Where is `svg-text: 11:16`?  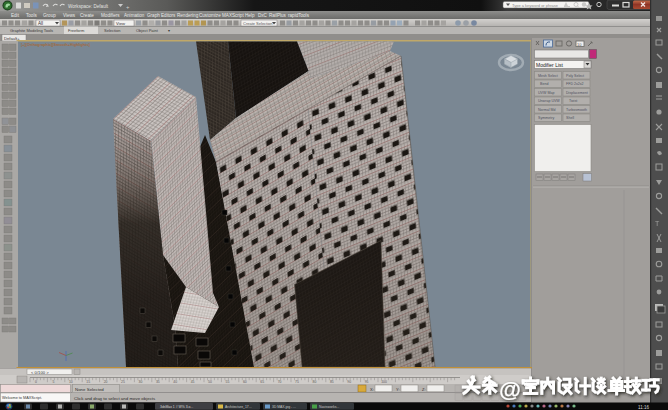 svg-text: 11:16 is located at coordinates (644, 408).